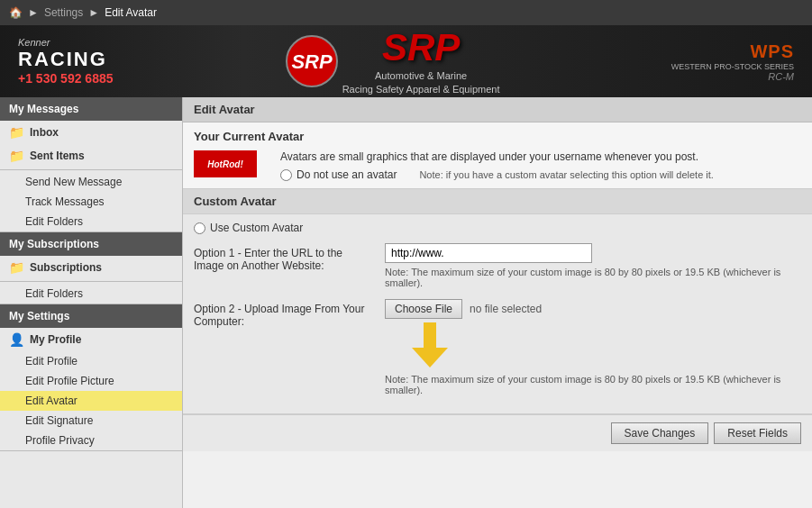 This screenshot has width=812, height=508. What do you see at coordinates (430, 345) in the screenshot?
I see `arrow-icon` at bounding box center [430, 345].